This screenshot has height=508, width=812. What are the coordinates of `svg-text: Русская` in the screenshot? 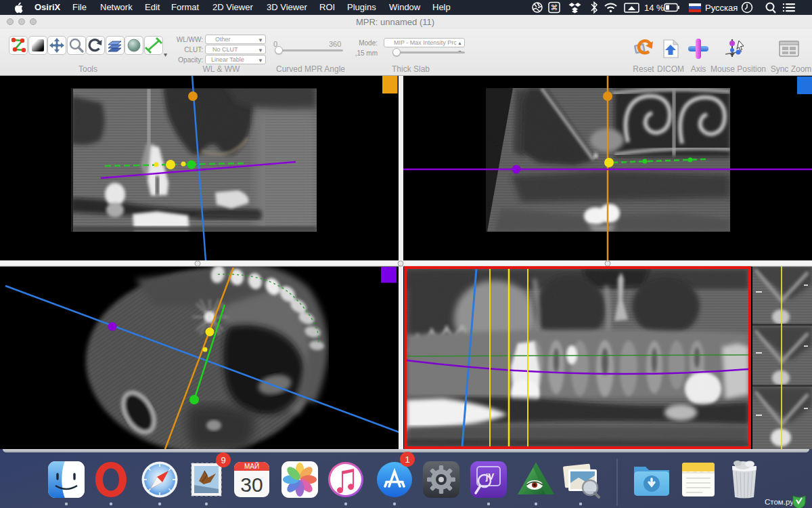 It's located at (721, 8).